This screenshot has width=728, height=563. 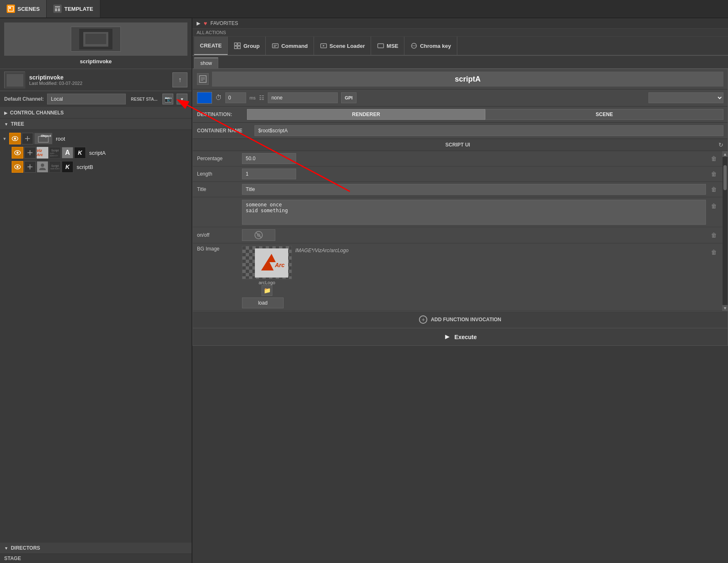 I want to click on onoff-button, so click(x=259, y=235).